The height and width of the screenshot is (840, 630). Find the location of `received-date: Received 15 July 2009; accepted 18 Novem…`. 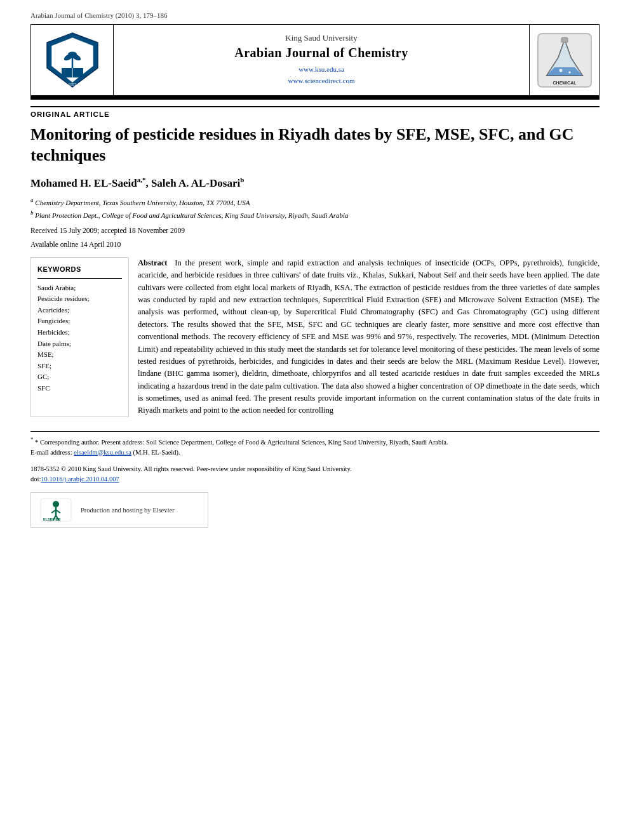

received-date: Received 15 July 2009; accepted 18 Novem… is located at coordinates (315, 230).